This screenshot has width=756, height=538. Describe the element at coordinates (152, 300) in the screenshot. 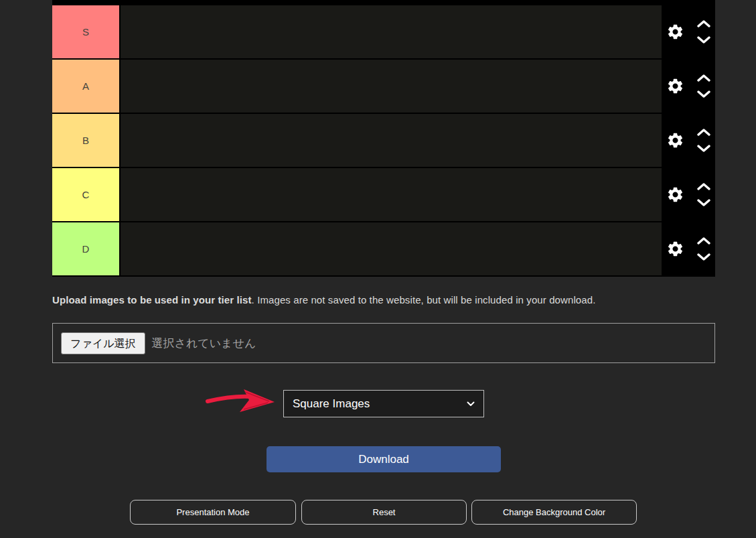

I see `upload-instructions-bold: Upload images to be used in your tier li…` at that location.